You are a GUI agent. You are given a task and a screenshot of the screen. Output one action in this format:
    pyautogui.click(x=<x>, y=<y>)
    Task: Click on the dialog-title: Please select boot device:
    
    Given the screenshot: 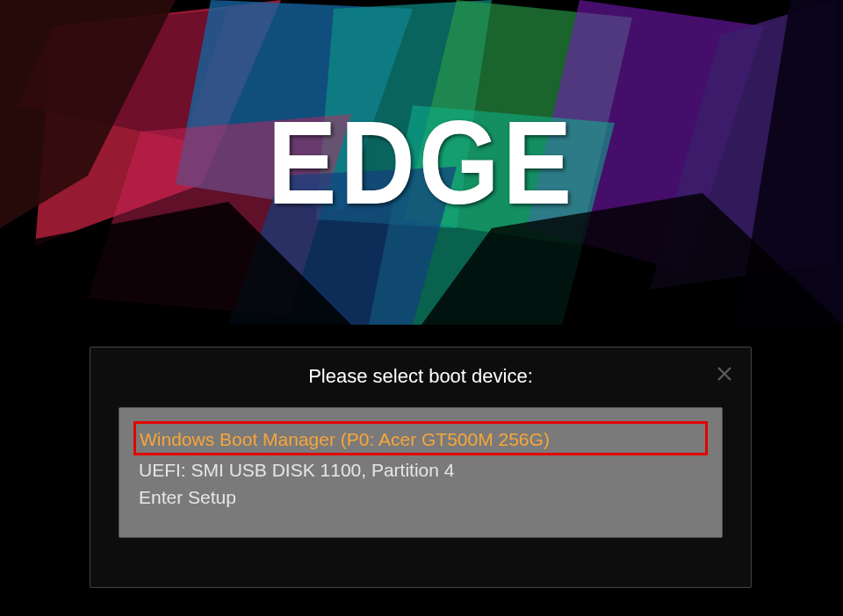 What is the action you would take?
    pyautogui.click(x=421, y=377)
    